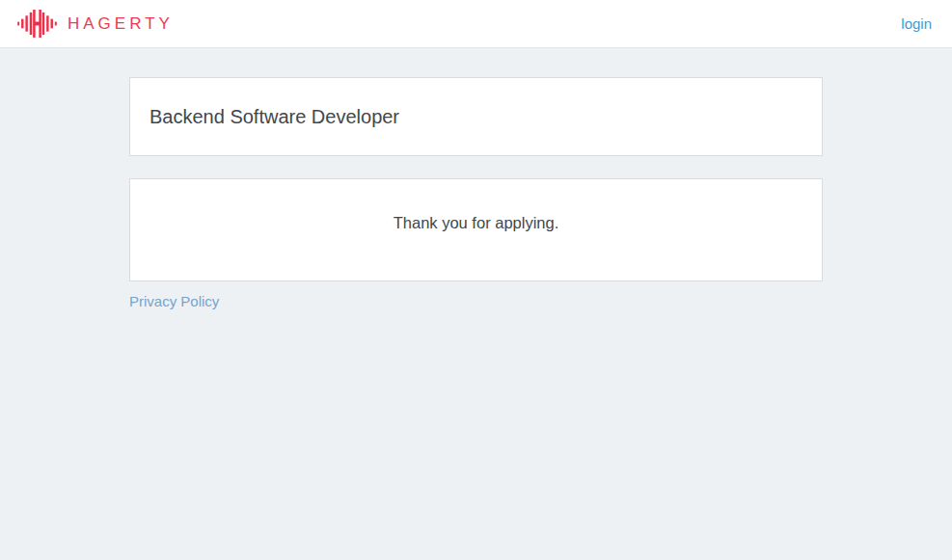  I want to click on hagerty-wordmark: HAGERTY, so click(121, 24).